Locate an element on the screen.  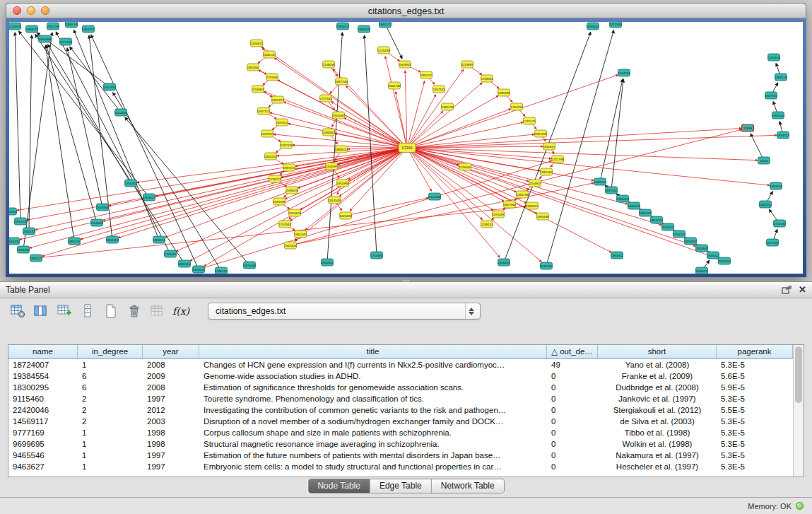
new-table-icon is located at coordinates (111, 311).